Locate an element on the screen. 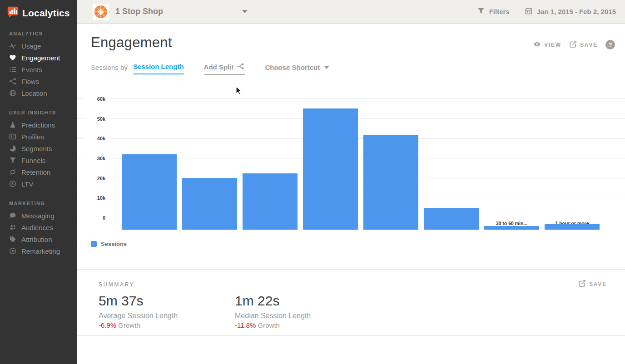  sidebar-item-usage: Usage is located at coordinates (39, 46).